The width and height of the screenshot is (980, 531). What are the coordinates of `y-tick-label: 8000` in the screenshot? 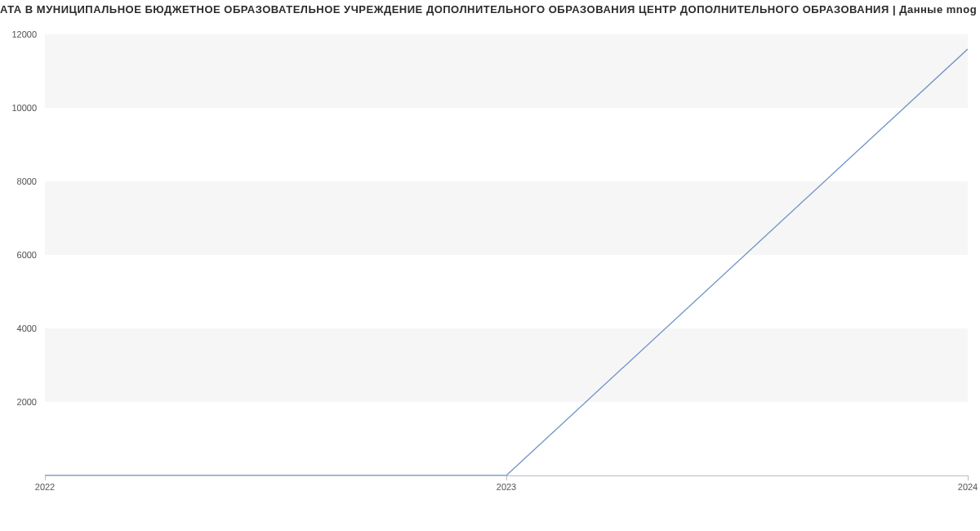 It's located at (18, 181).